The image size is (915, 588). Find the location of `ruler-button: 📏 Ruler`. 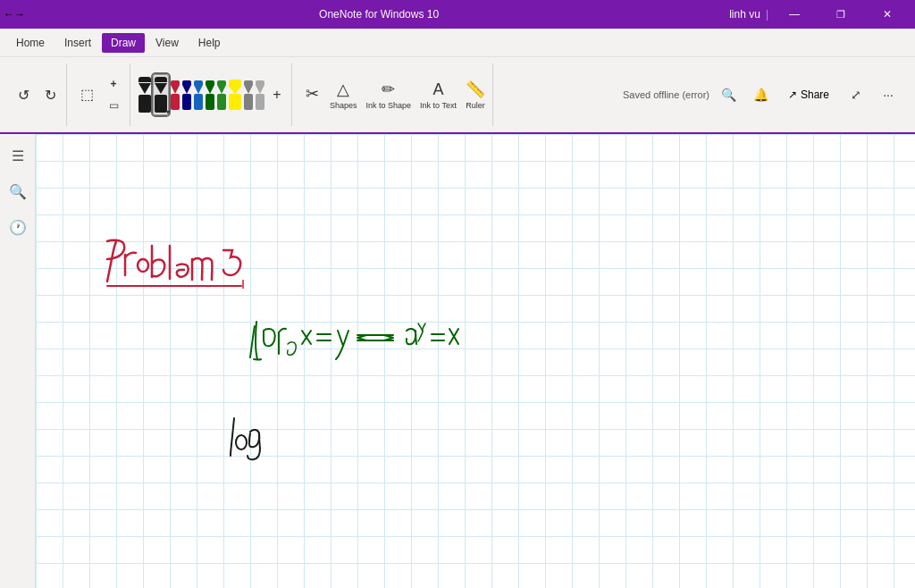

ruler-button: 📏 Ruler is located at coordinates (475, 95).